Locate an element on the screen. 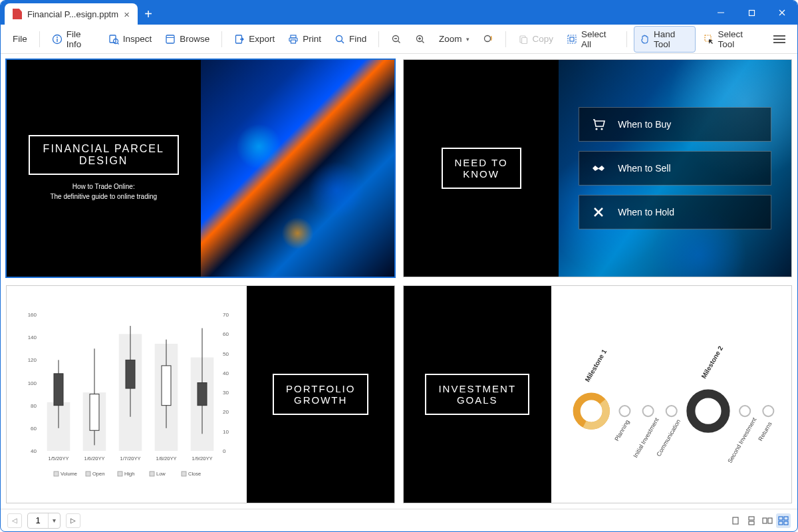 This screenshot has width=798, height=532. next-page-button: ▷ is located at coordinates (73, 521).